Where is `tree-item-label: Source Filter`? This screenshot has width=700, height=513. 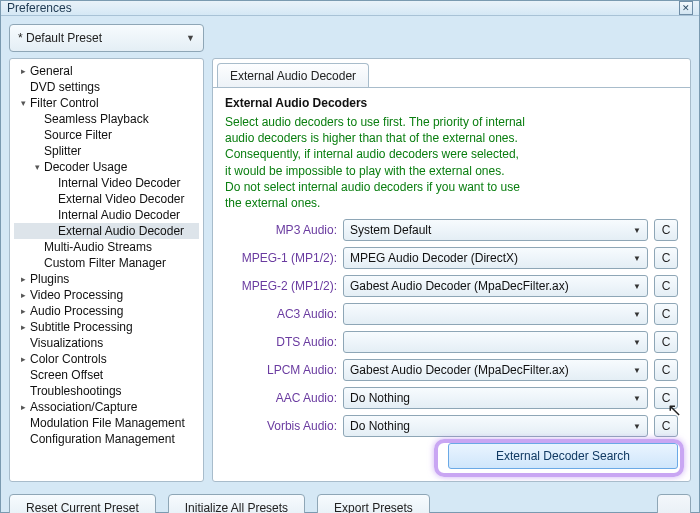
tree-item-label: Source Filter is located at coordinates (78, 135).